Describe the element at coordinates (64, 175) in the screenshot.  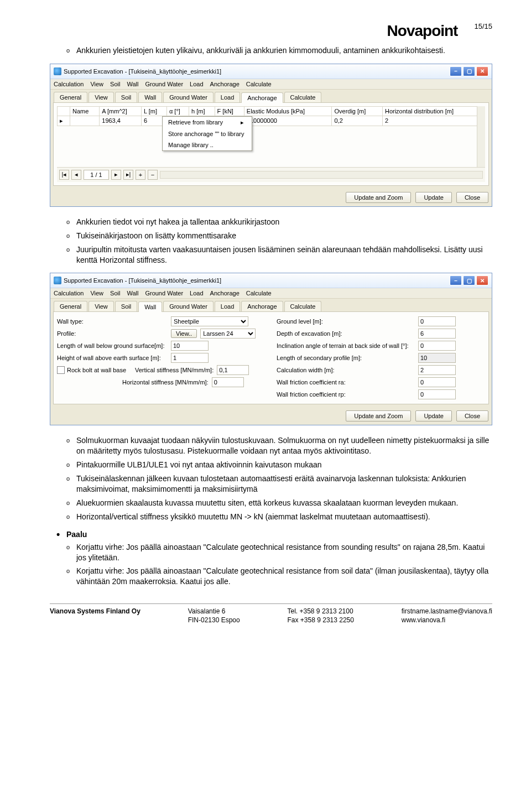
I see `nav-first-icon: |◂` at that location.